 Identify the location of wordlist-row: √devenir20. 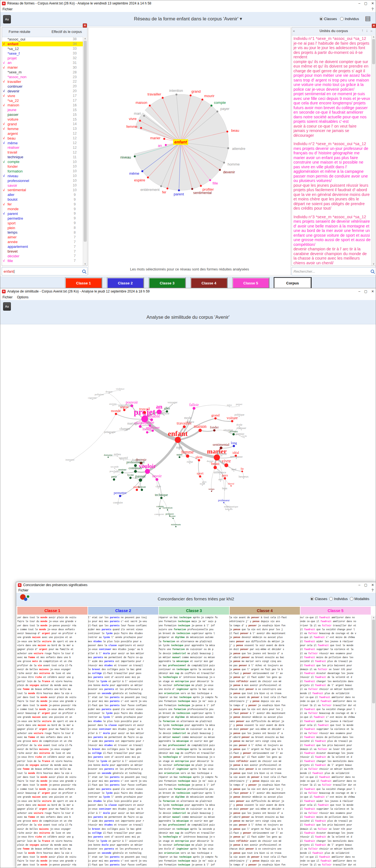
(42, 91).